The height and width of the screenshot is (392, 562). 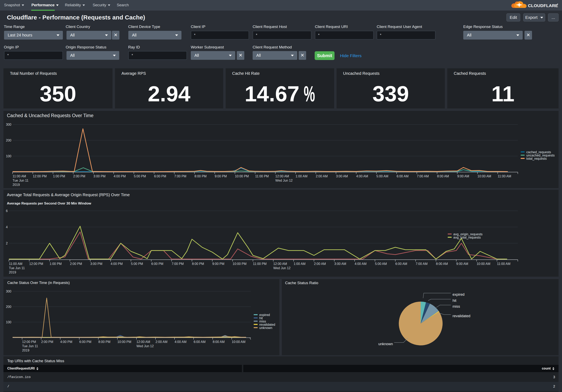 What do you see at coordinates (7, 243) in the screenshot?
I see `svg-text: 2` at bounding box center [7, 243].